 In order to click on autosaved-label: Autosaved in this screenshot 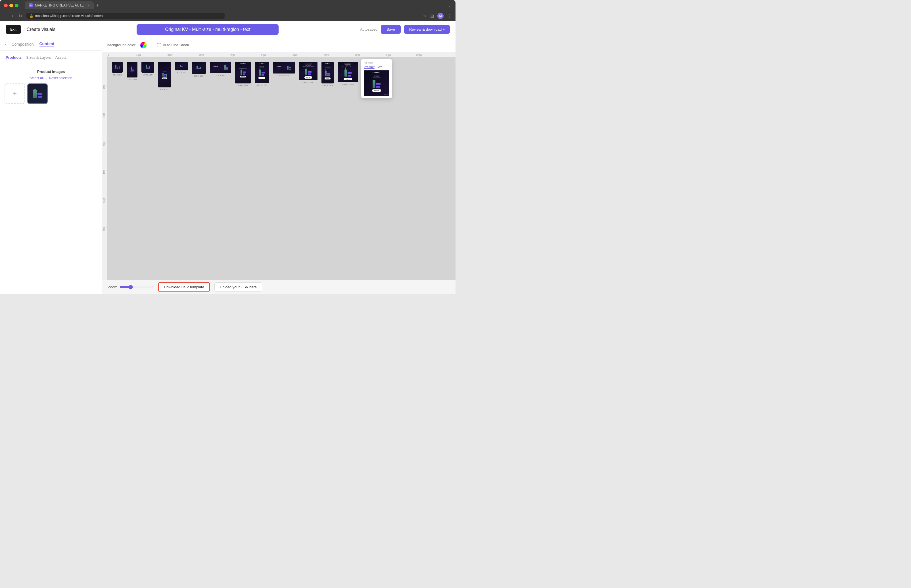, I will do `click(369, 29)`.